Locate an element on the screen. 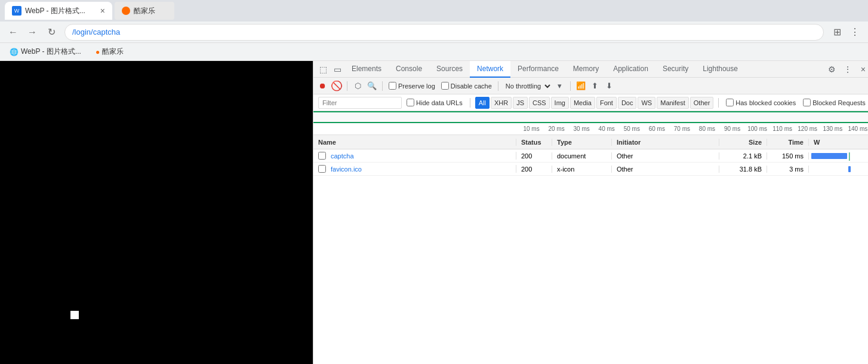  disable-cache-label: Disable cache is located at coordinates (467, 86).